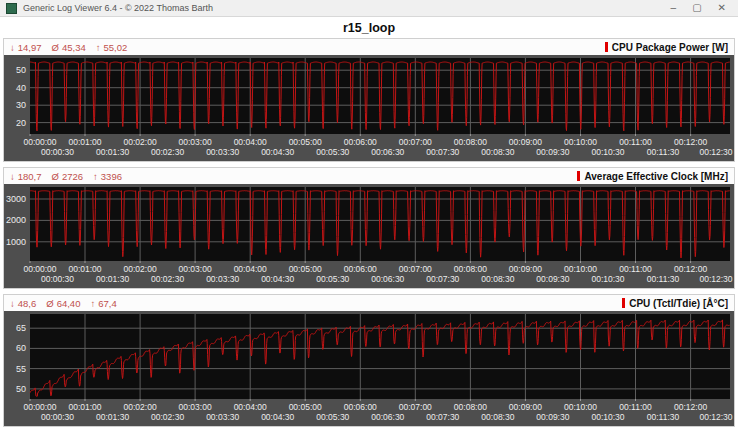 This screenshot has height=427, width=738. What do you see at coordinates (722, 8) in the screenshot?
I see `close-button: ✕` at bounding box center [722, 8].